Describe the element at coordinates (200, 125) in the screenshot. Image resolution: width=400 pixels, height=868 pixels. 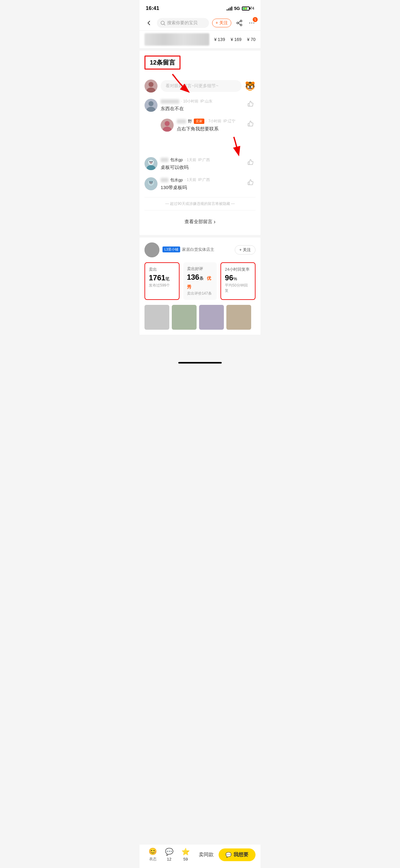
I see `comment-item-seller: 野 卖家 · 7小时前 IP:辽宁 点右下角我想要联系` at that location.